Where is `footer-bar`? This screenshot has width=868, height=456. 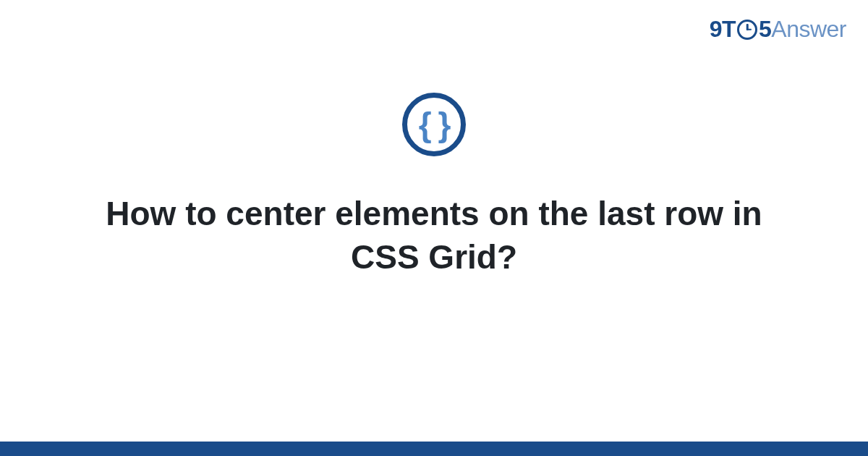 footer-bar is located at coordinates (434, 449).